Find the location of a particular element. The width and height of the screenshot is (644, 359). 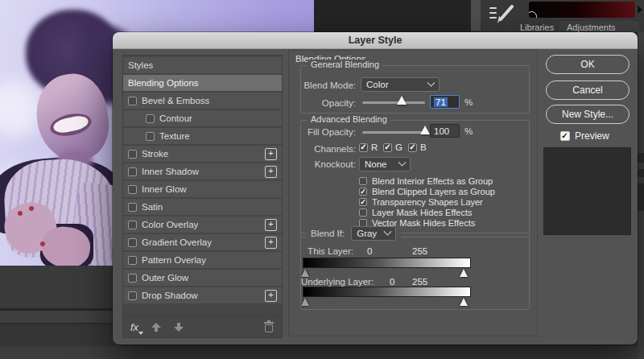

blend-if-header: Blend If: Gray is located at coordinates (353, 233).